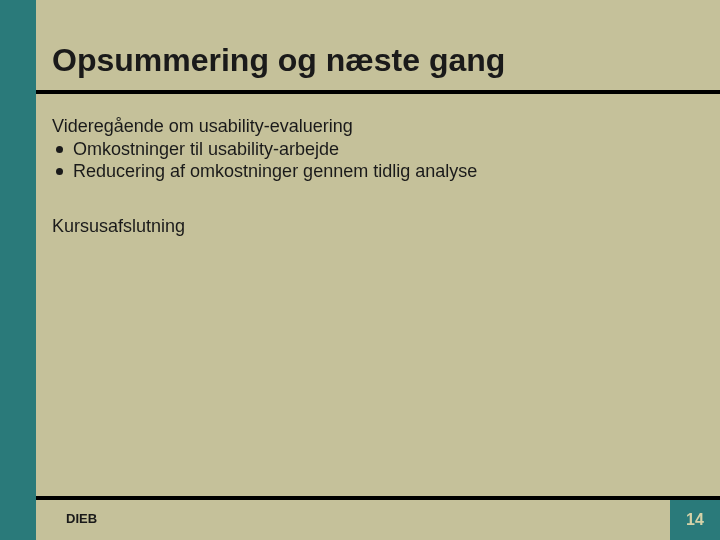 Image resolution: width=720 pixels, height=540 pixels. Describe the element at coordinates (366, 226) in the screenshot. I see `section2-heading: Kursusafslutning` at that location.